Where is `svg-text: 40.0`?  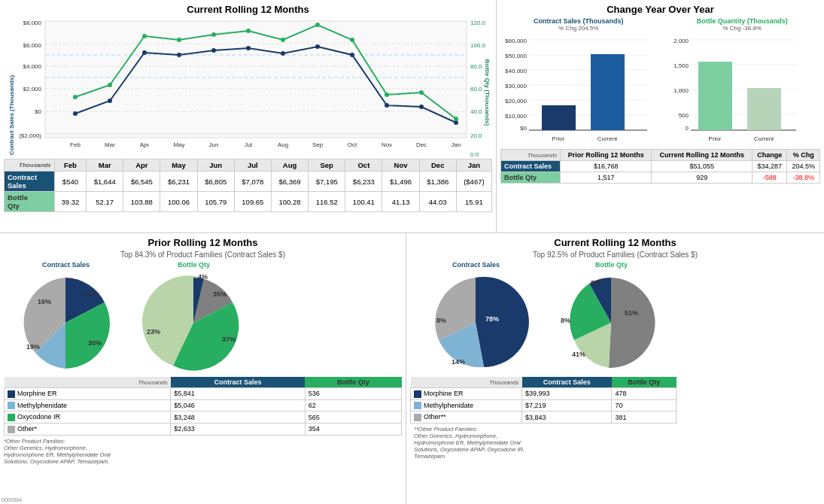
svg-text: 40.0 is located at coordinates (476, 111).